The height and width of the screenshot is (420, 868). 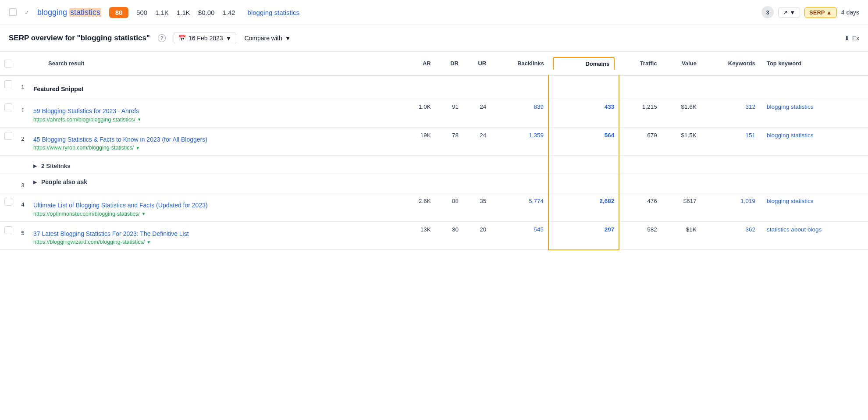 I want to click on td-checkbox-empty, so click(x=8, y=165).